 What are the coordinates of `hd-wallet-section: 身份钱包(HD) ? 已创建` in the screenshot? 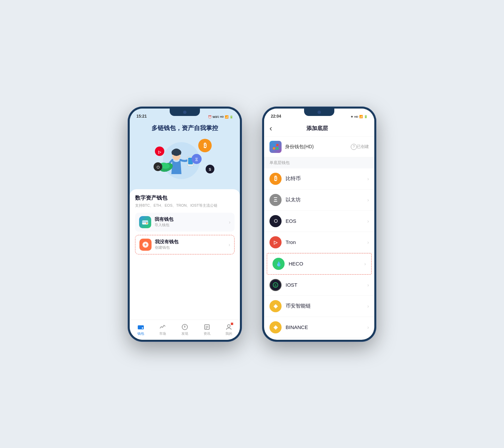 It's located at (319, 147).